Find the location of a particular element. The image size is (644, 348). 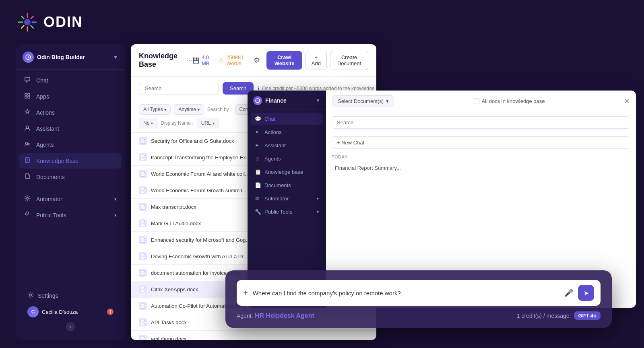

sidebar-footer: Settings C Cecilia D'souza 1 ‹ is located at coordinates (70, 311).